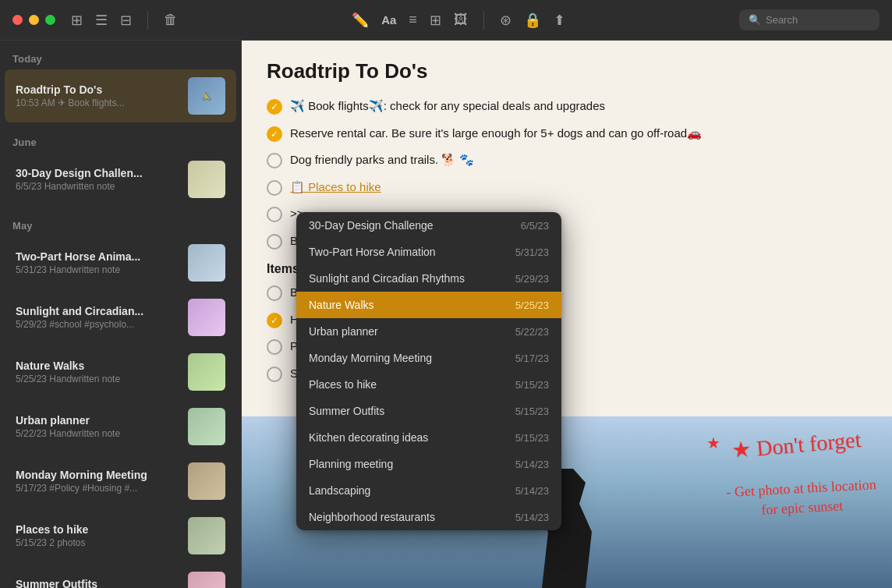 Image resolution: width=892 pixels, height=588 pixels. I want to click on search-input, so click(818, 20).